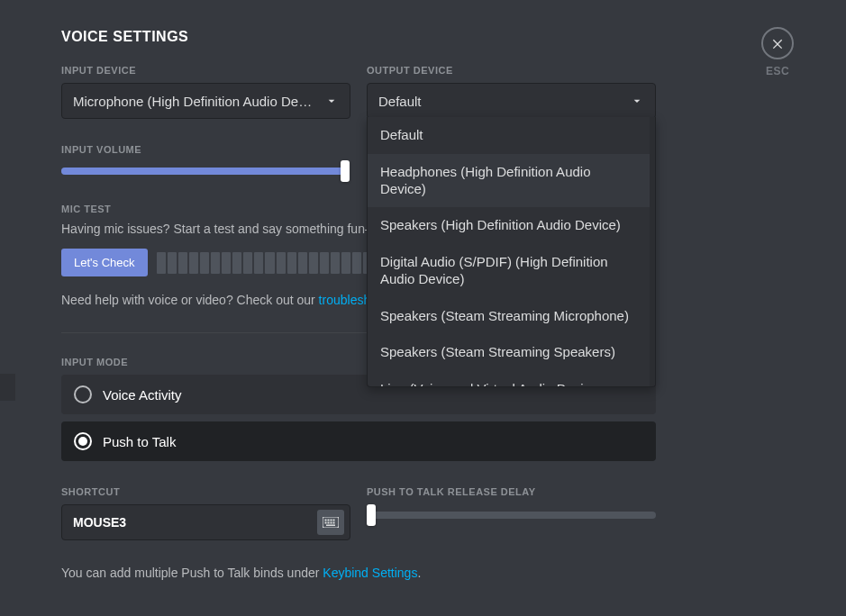 The image size is (846, 616). Describe the element at coordinates (512, 252) in the screenshot. I see `output-device-dropdown: DefaultHeadphones (High Definition Audio…` at that location.